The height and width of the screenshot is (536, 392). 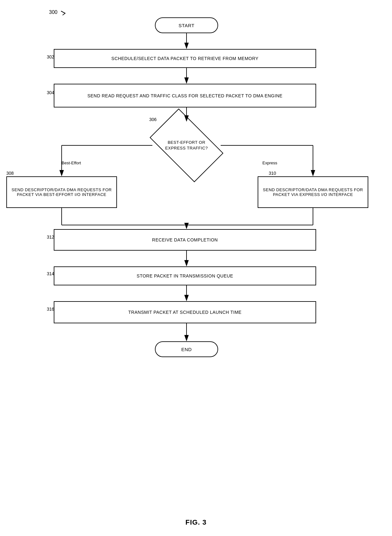 What do you see at coordinates (185, 95) in the screenshot?
I see `step-304-box: SEND READ REQUEST AND TRAFFIC CLASS FOR …` at bounding box center [185, 95].